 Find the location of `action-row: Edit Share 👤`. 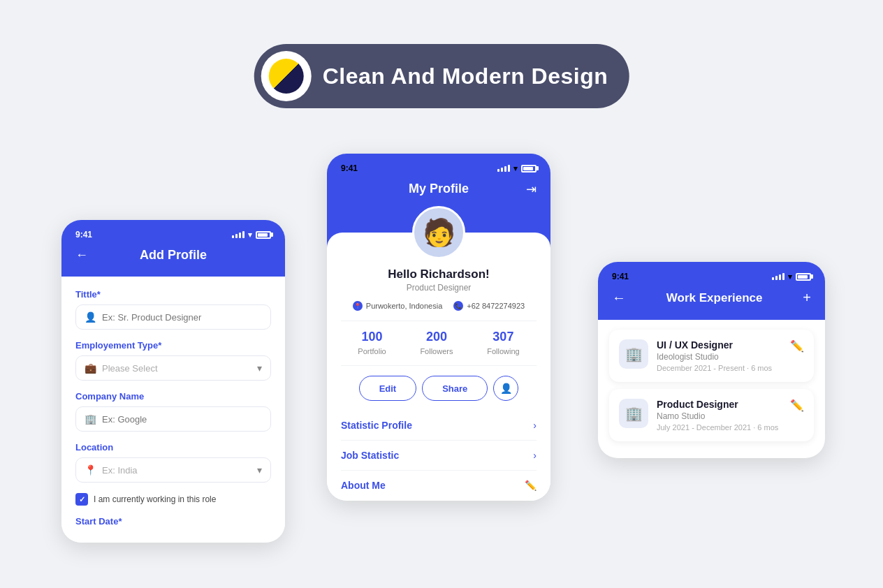

action-row: Edit Share 👤 is located at coordinates (439, 388).